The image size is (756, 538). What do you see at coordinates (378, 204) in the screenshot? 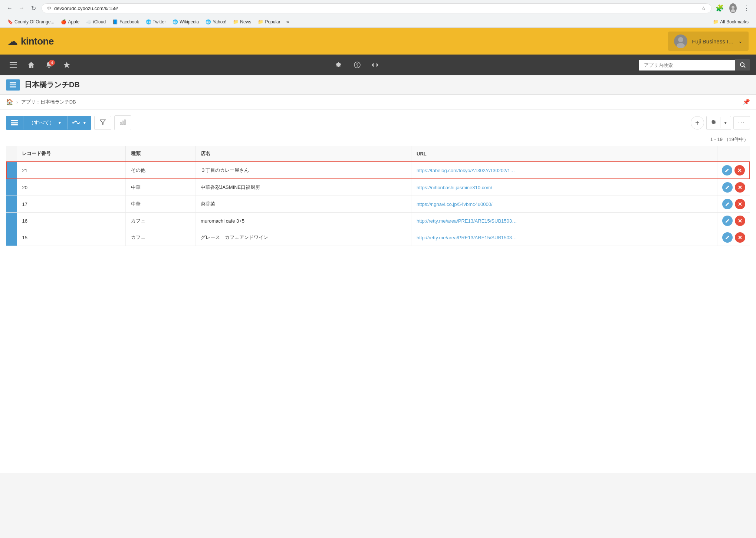
I see `table-row: 17中華菜香菜https://r.gnavi.co.jp/54vbmc4u000…` at bounding box center [378, 204].